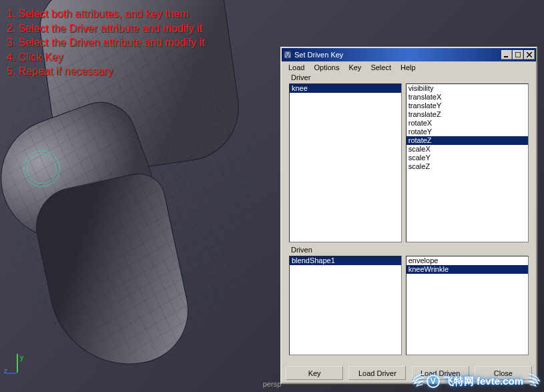  Describe the element at coordinates (346, 88) in the screenshot. I see `list-item: knee` at that location.